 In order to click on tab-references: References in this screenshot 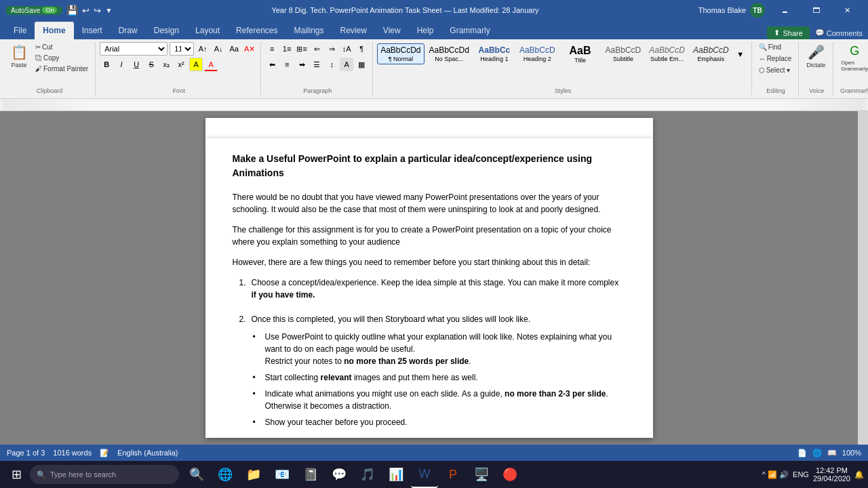, I will do `click(256, 30)`.